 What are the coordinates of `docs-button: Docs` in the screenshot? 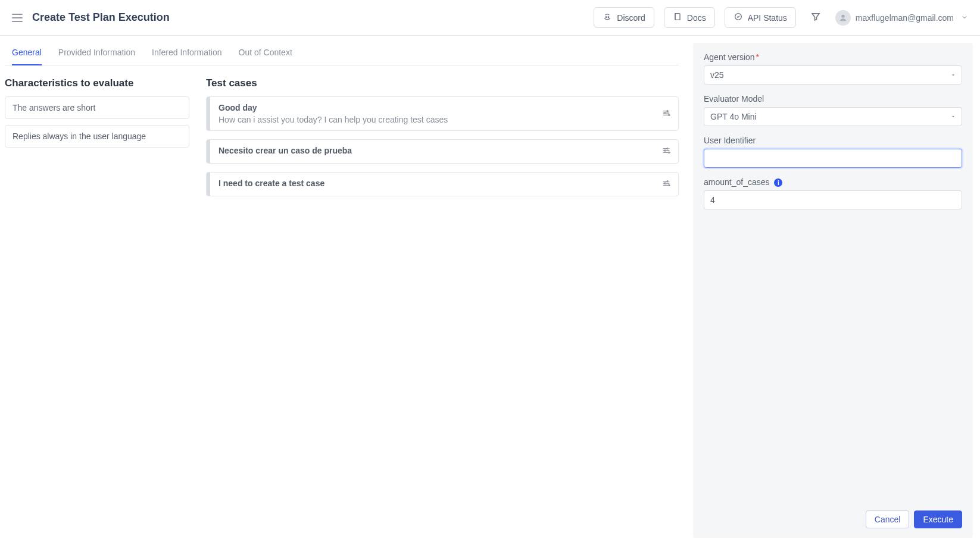 It's located at (689, 18).